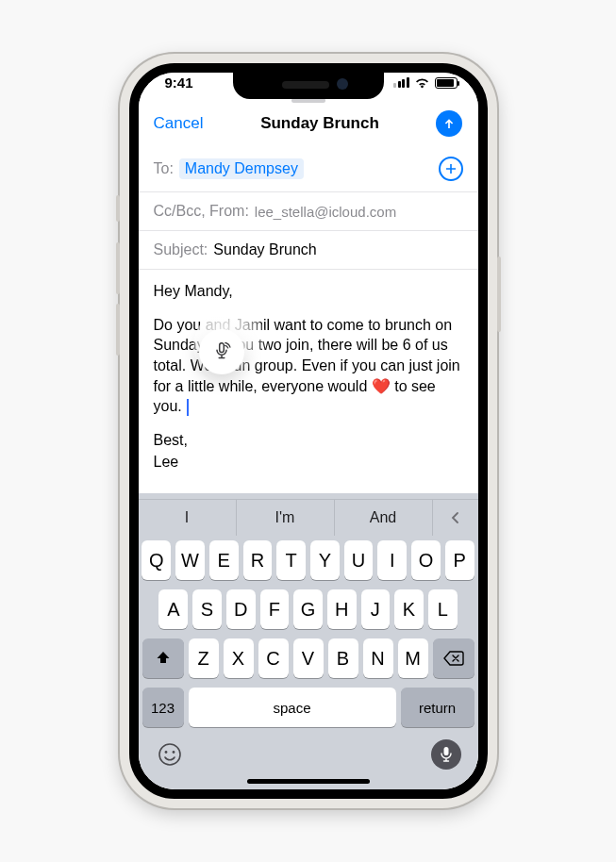 The image size is (616, 862). Describe the element at coordinates (204, 658) in the screenshot. I see `key-z: Z` at that location.